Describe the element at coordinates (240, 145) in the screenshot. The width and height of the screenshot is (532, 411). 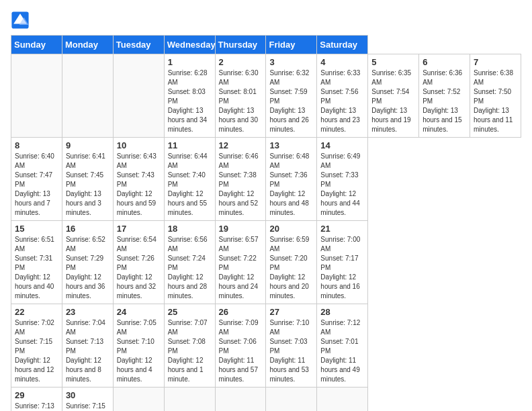
I see `day-number: 12` at that location.